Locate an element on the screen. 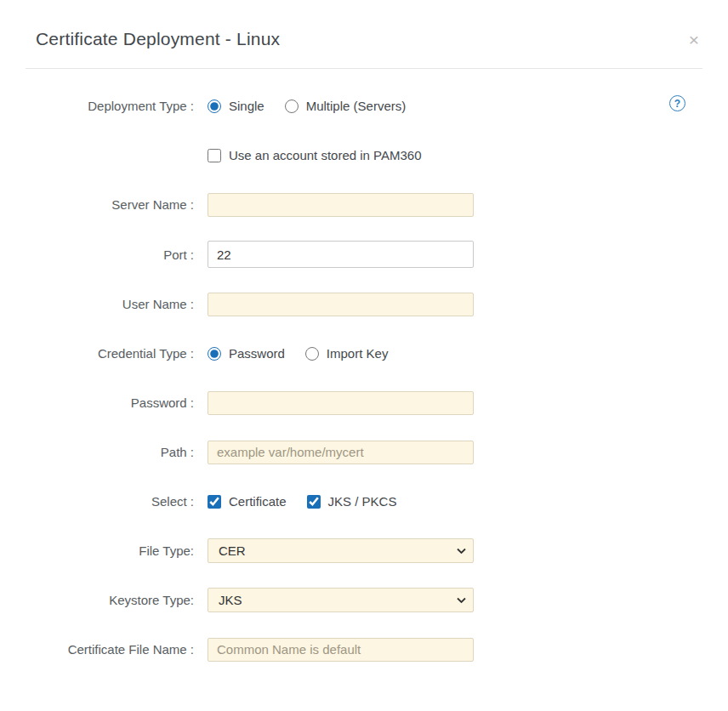 This screenshot has width=728, height=711. credential-type-label: Credential Type : is located at coordinates (97, 354).